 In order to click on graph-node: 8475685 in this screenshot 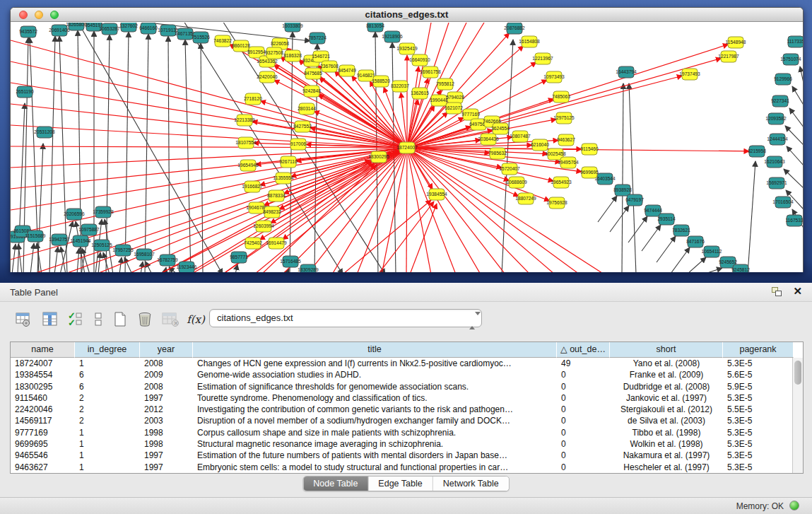, I will do `click(313, 74)`.